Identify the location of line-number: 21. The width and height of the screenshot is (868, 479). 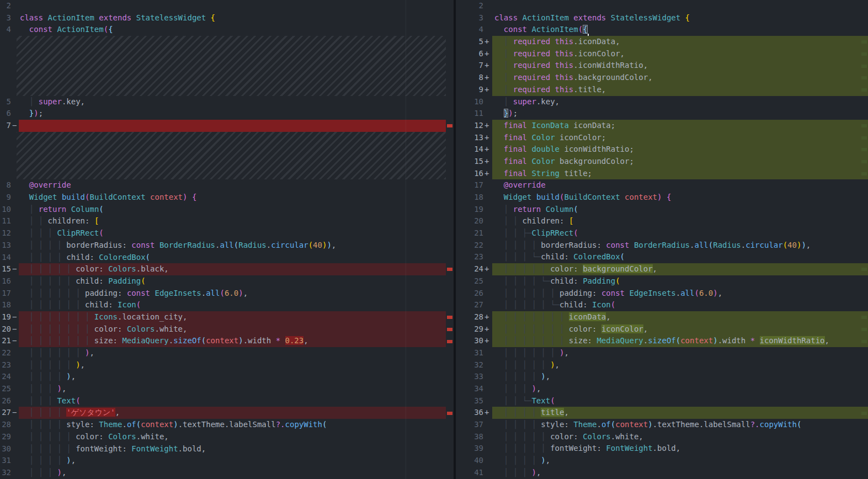
(6, 341).